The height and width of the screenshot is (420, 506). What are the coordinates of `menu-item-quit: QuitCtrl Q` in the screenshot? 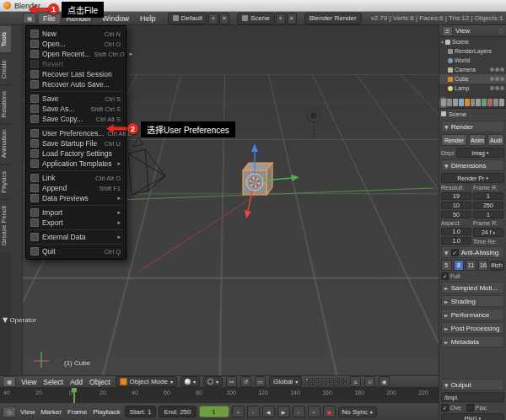 It's located at (76, 251).